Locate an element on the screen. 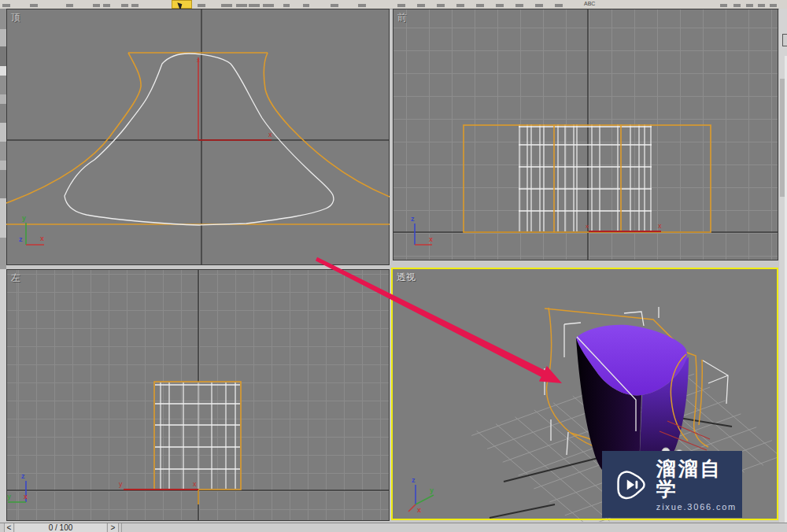 The image size is (787, 532). command-panel-edge is located at coordinates (783, 266).